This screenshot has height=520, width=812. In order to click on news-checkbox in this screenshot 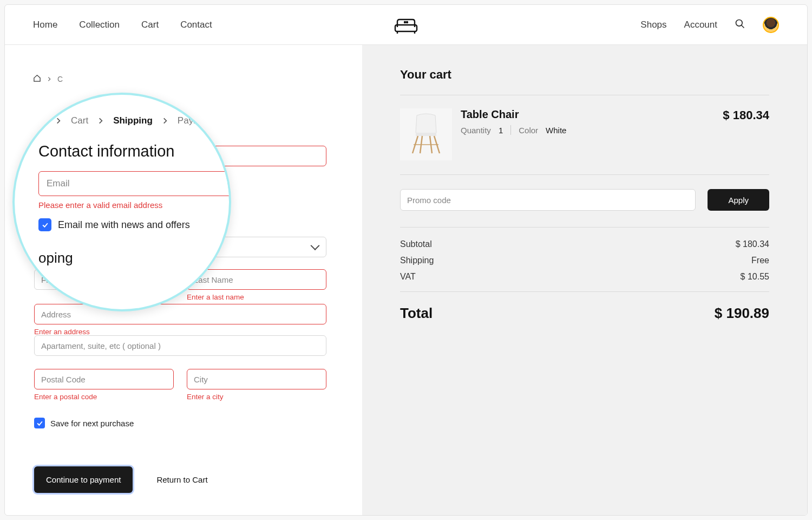, I will do `click(45, 225)`.